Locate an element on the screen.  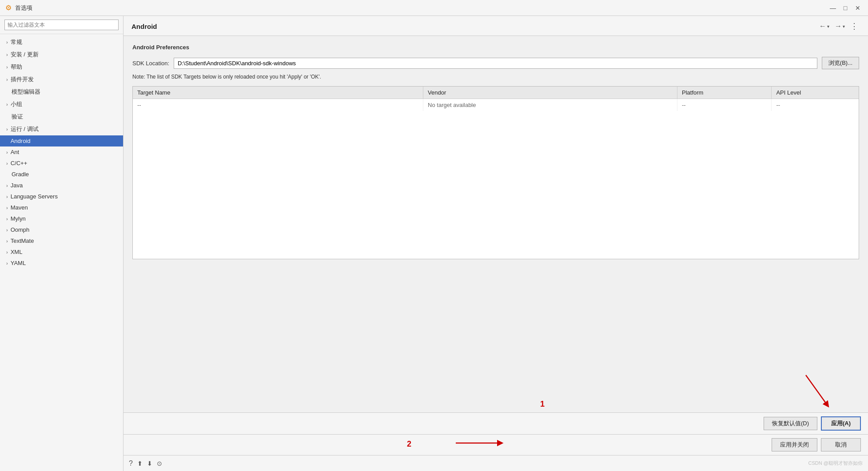
sidebar-item-插件开发: › 插件开发 is located at coordinates (61, 79).